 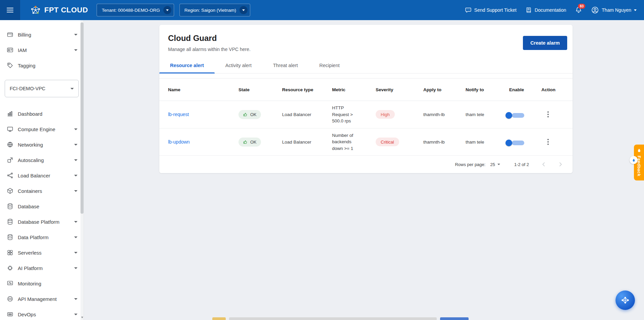 What do you see at coordinates (39, 222) in the screenshot?
I see `sidebar-item-label: Database Platform` at bounding box center [39, 222].